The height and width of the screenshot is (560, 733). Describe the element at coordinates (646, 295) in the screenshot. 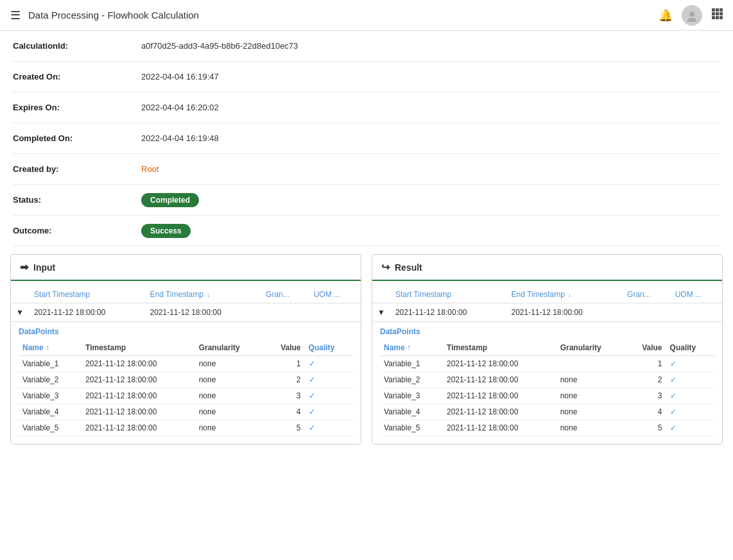

I see `result-col-gran: Gran...` at that location.